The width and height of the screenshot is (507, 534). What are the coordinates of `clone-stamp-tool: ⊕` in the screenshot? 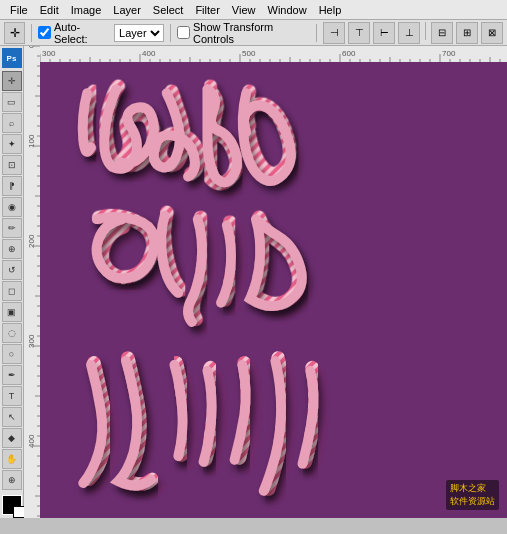 It's located at (12, 249).